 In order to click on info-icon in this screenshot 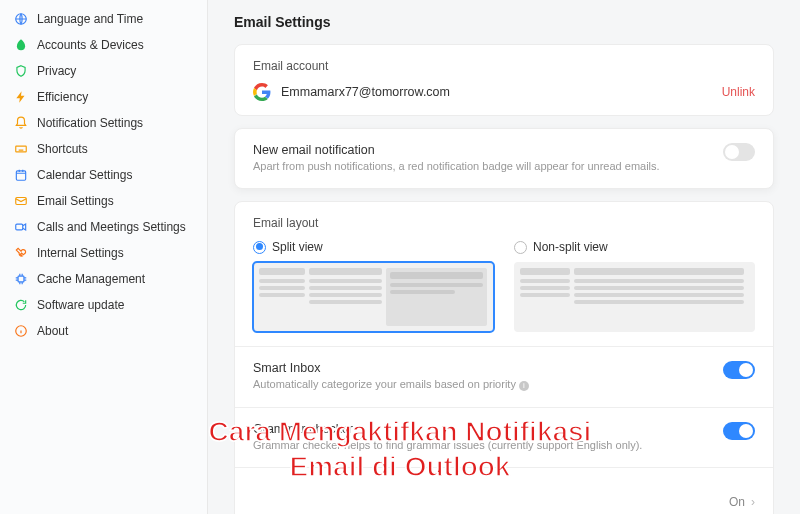, I will do `click(21, 331)`.